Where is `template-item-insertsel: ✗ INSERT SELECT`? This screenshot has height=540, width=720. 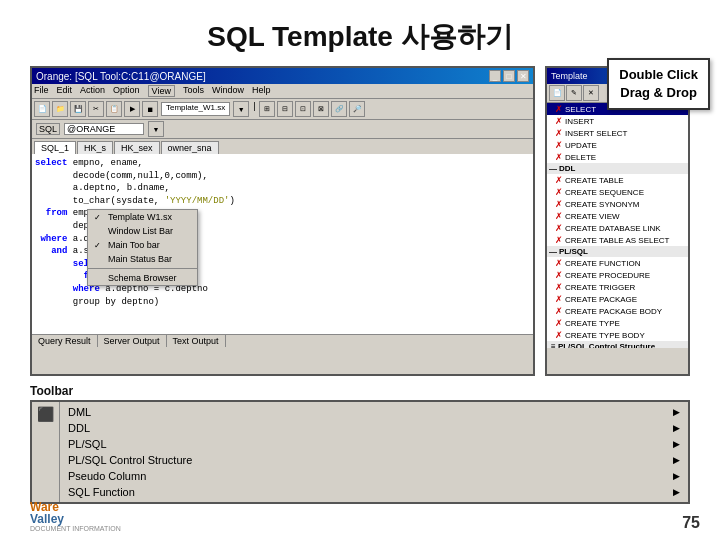 template-item-insertsel: ✗ INSERT SELECT is located at coordinates (618, 133).